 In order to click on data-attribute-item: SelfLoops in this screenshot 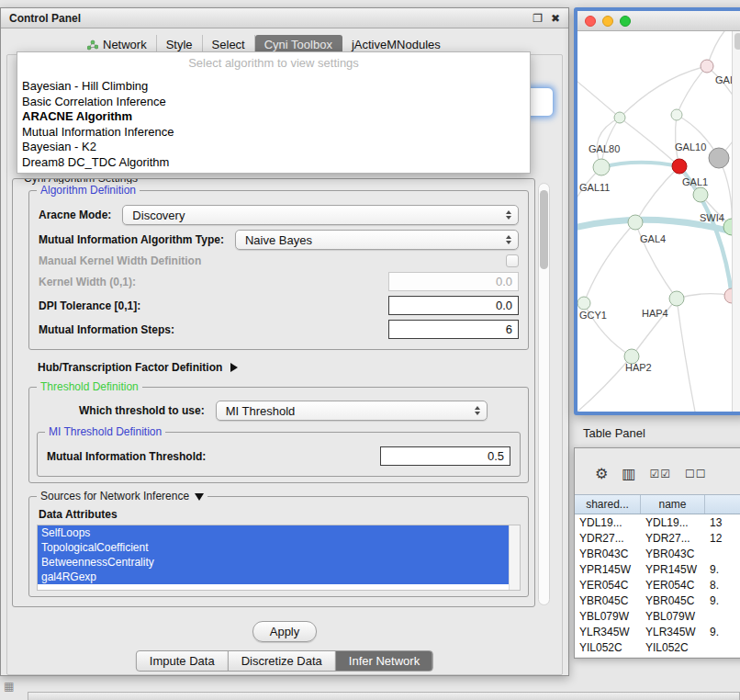, I will do `click(274, 533)`.